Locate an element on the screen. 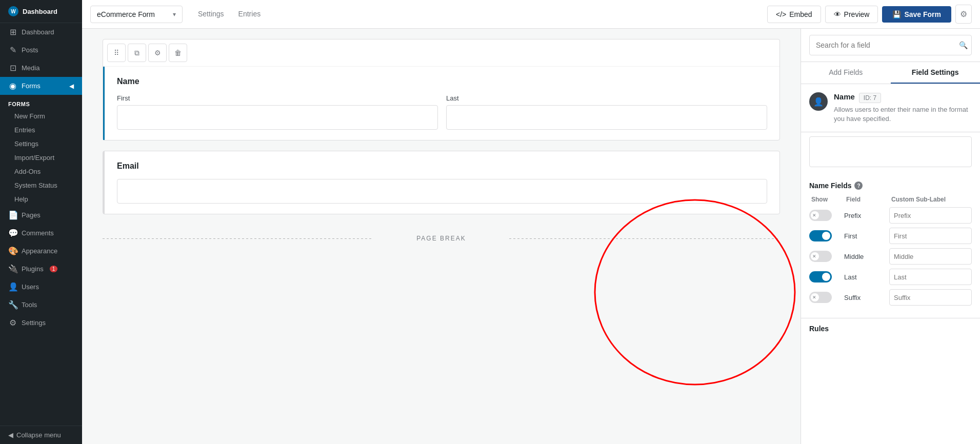 The height and width of the screenshot is (444, 980). first-name-input is located at coordinates (277, 117).